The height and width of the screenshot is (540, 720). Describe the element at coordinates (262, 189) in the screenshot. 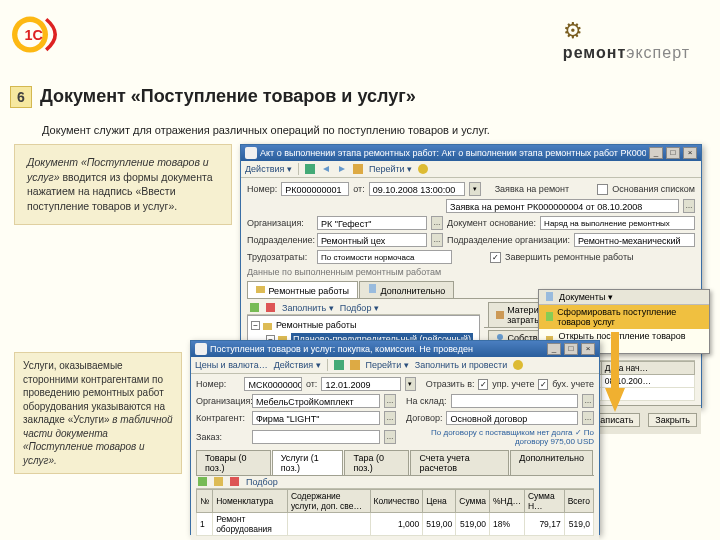

I see `act-number-label: Номер:` at that location.